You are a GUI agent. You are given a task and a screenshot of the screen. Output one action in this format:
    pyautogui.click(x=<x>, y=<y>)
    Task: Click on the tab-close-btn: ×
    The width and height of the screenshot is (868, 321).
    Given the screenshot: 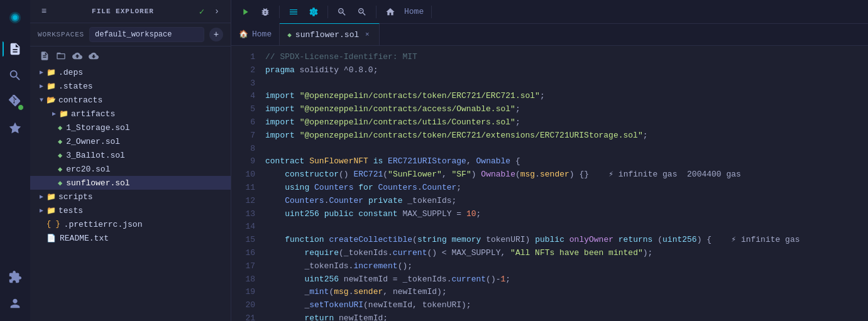 What is the action you would take?
    pyautogui.click(x=367, y=35)
    